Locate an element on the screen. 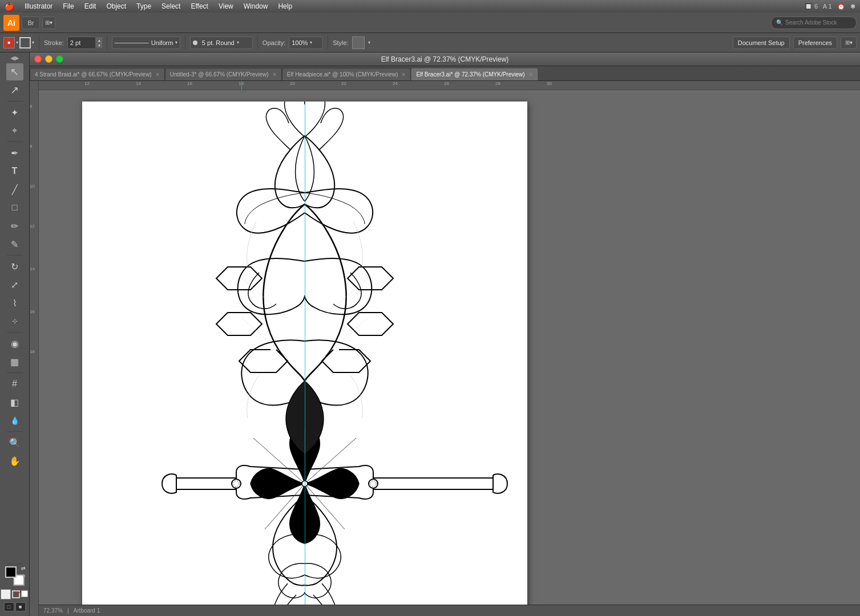 The image size is (860, 616). stroke-up-button: ▲ is located at coordinates (99, 40).